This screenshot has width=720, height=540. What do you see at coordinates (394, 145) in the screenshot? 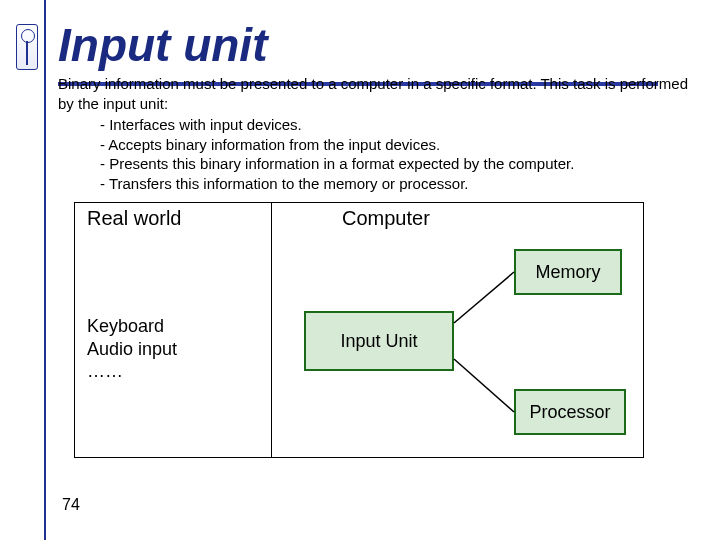
I see `bullet: - Accepts binary information from the in…` at bounding box center [394, 145].